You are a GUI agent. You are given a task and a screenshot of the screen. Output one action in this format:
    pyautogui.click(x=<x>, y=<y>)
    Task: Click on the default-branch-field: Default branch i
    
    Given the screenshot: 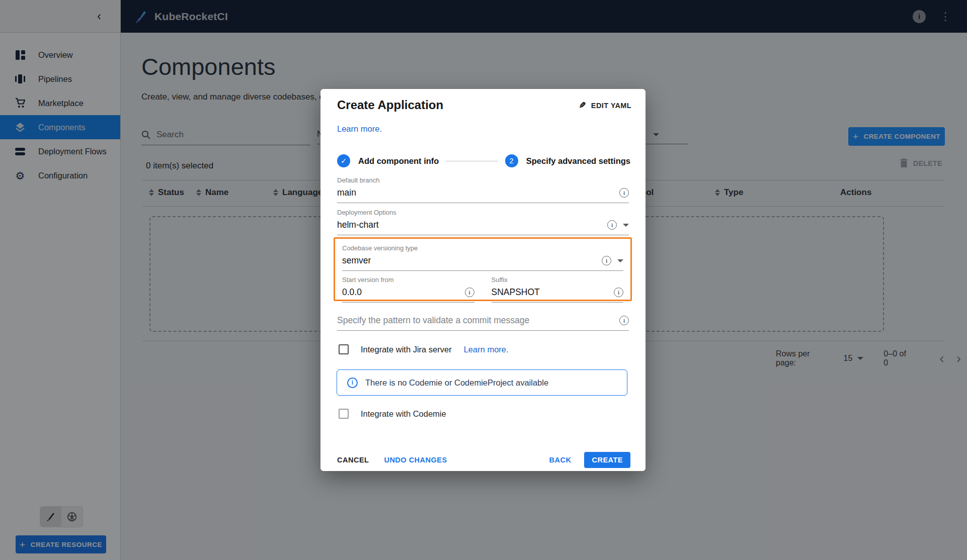 What is the action you would take?
    pyautogui.click(x=483, y=190)
    